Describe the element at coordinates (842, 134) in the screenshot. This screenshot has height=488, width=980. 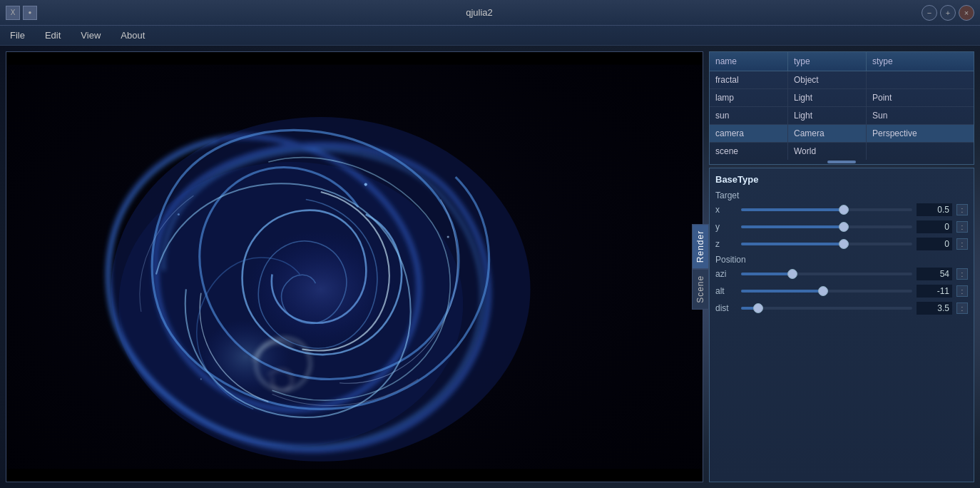
I see `table-row: camera Camera Perspective` at that location.